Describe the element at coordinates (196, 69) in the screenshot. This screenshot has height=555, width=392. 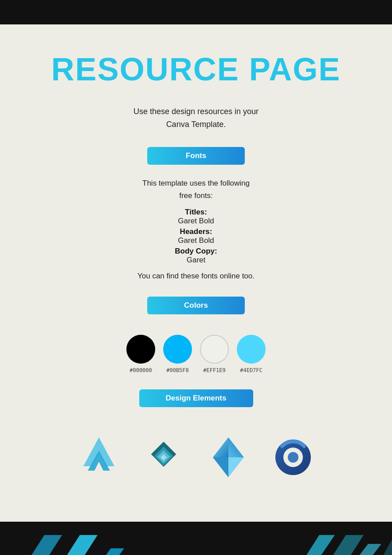
I see `page-title: RESOURCE PAGE` at that location.